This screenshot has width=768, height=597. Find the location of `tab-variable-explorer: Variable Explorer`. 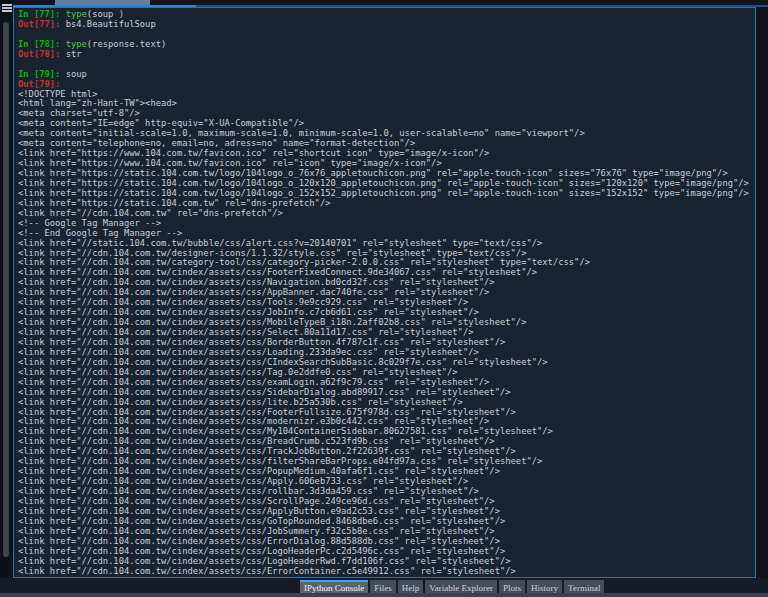

tab-variable-explorer: Variable Explorer is located at coordinates (461, 587).